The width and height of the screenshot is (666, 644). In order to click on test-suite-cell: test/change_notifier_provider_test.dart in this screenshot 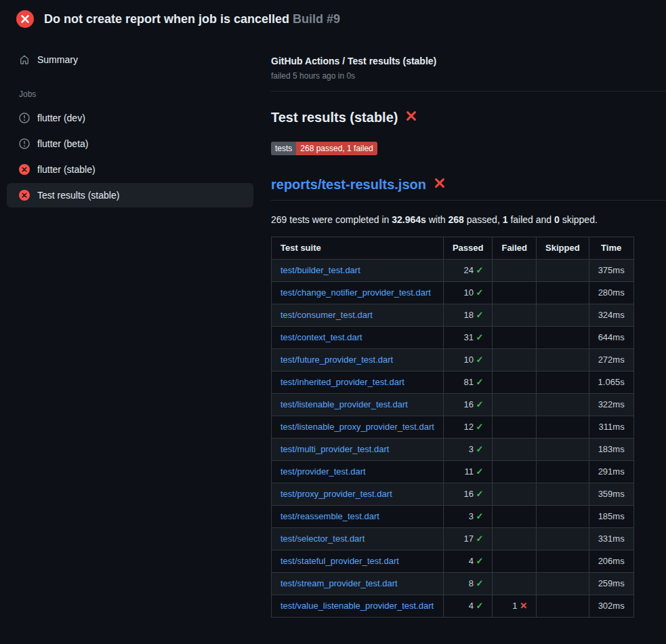, I will do `click(358, 293)`.